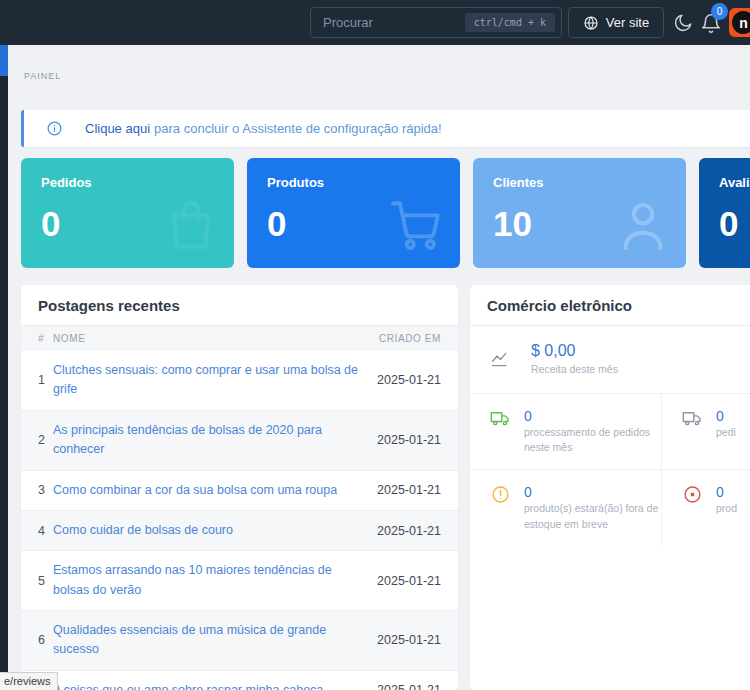 This screenshot has width=750, height=690. What do you see at coordinates (706, 508) in the screenshot?
I see `out-of-stock-stat: 0 prod` at bounding box center [706, 508].